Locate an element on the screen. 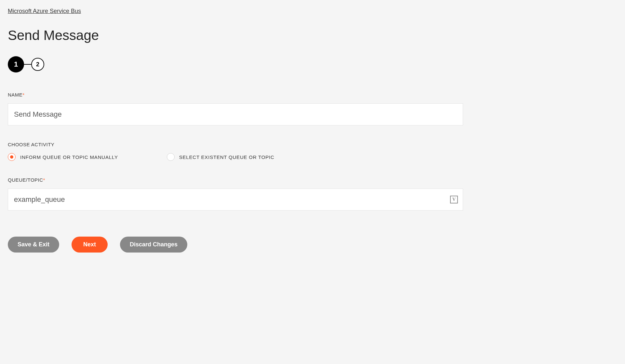  queue-topic-field-group: QUEUE/TOPIC* V is located at coordinates (312, 194).